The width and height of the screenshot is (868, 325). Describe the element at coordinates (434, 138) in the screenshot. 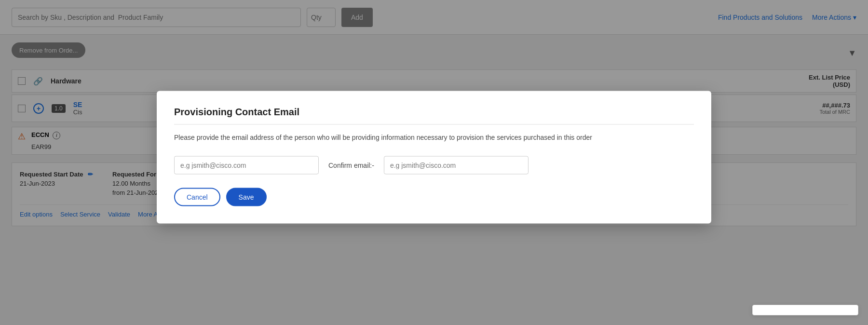

I see `modal-description: Please provide the email address of the …` at that location.